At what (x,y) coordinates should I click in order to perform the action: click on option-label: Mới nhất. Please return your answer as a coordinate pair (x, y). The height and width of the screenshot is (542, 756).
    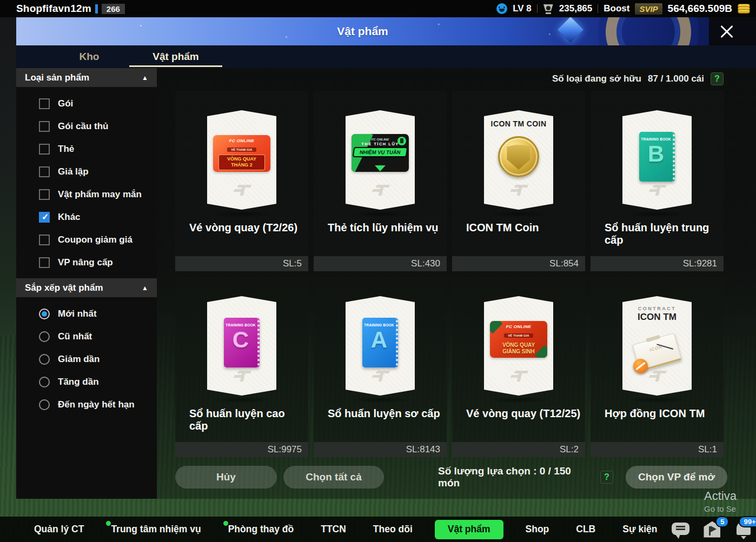
    Looking at the image, I should click on (77, 314).